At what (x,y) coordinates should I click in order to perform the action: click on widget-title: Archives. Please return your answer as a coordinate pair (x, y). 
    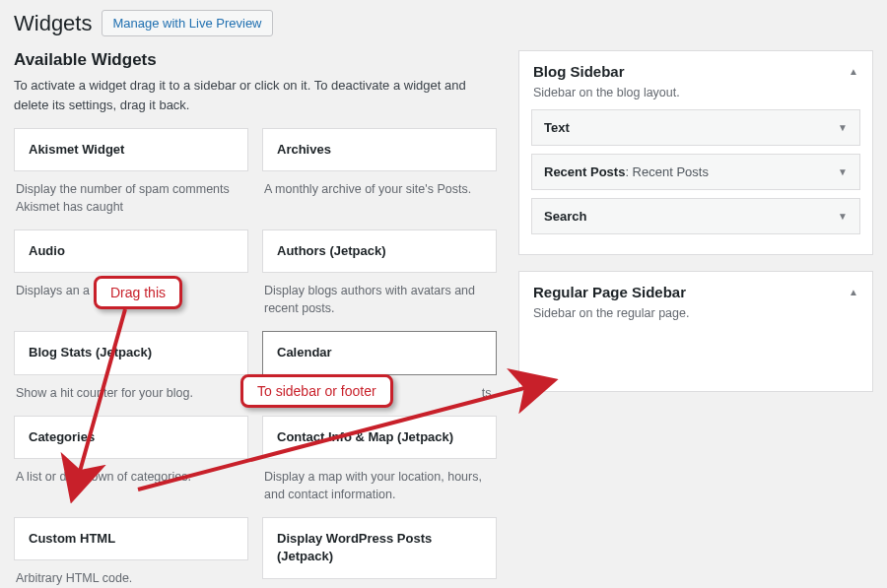
    Looking at the image, I should click on (379, 150).